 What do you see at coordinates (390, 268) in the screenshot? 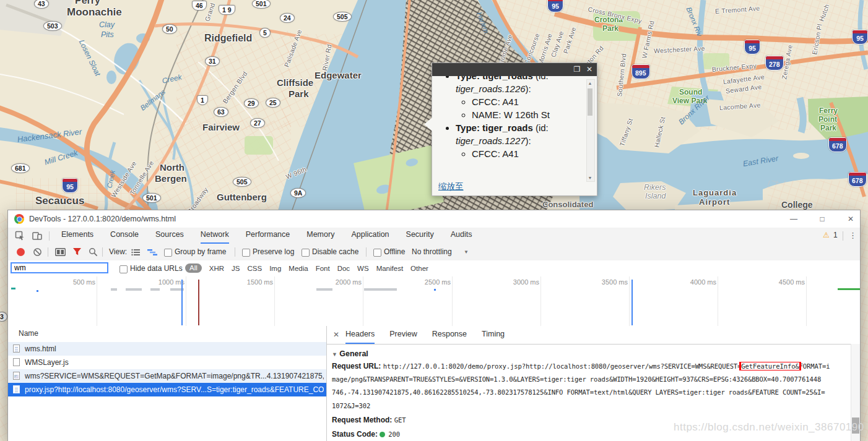
I see `filter-type-manifest: Manifest` at bounding box center [390, 268].